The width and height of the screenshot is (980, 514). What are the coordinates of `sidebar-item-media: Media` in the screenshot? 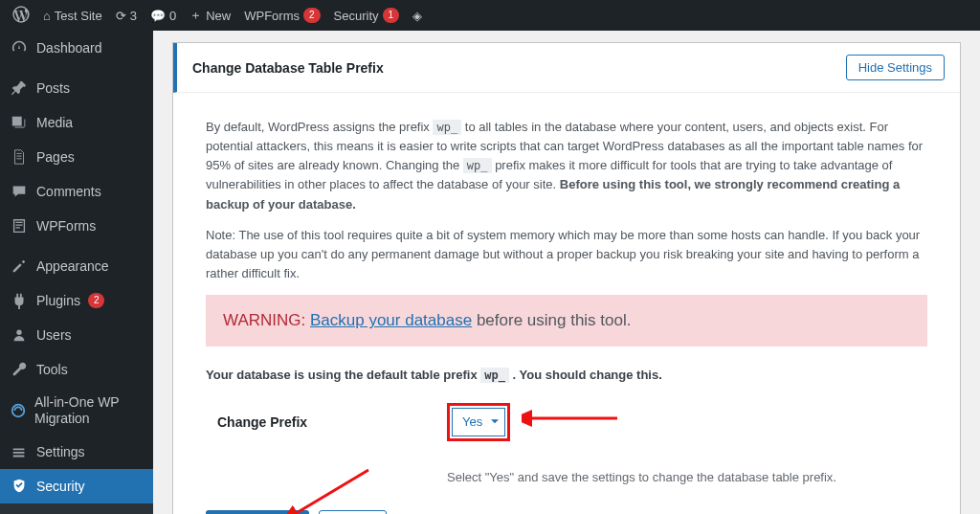 It's located at (77, 123).